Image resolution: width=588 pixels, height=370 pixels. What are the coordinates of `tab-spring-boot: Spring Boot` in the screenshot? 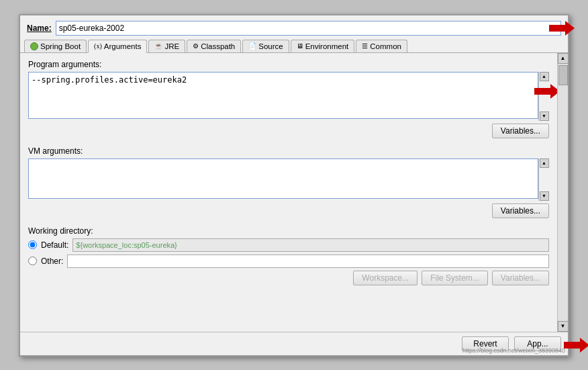 It's located at (55, 46).